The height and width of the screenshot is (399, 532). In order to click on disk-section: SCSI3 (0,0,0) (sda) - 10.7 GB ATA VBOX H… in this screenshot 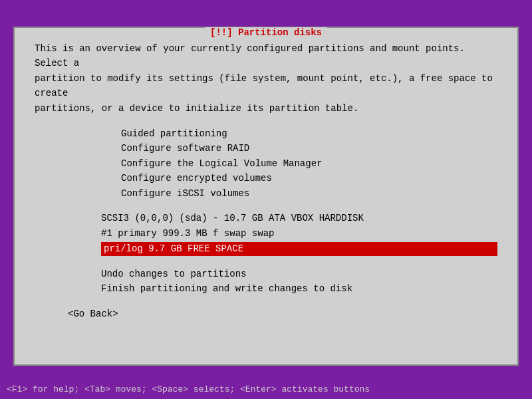, I will do `click(266, 234)`.